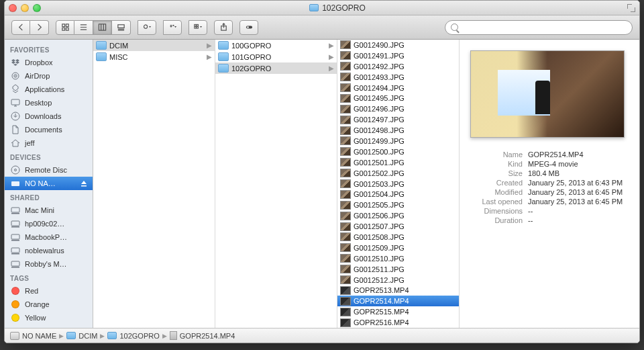 The image size is (644, 350). I want to click on view-list-button, so click(84, 28).